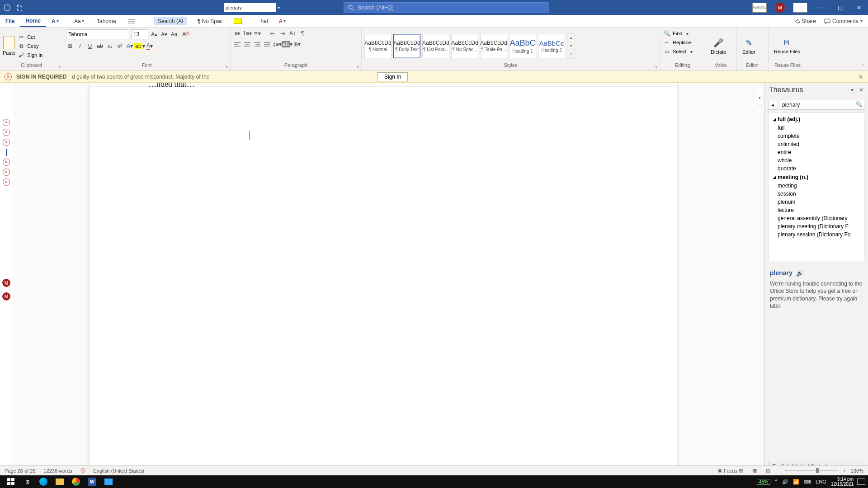 The width and height of the screenshot is (868, 488). What do you see at coordinates (247, 44) in the screenshot?
I see `align-center-icon` at bounding box center [247, 44].